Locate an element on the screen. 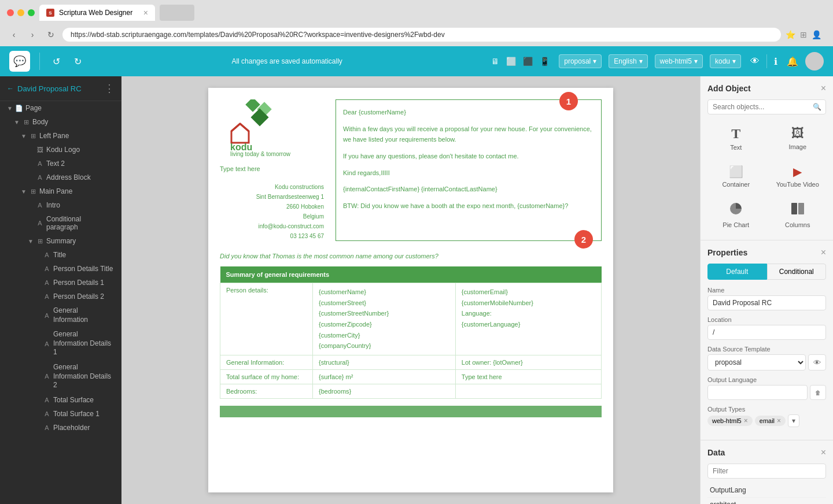 This screenshot has width=833, height=504. sidebar-item-label: Main Pane is located at coordinates (77, 191).